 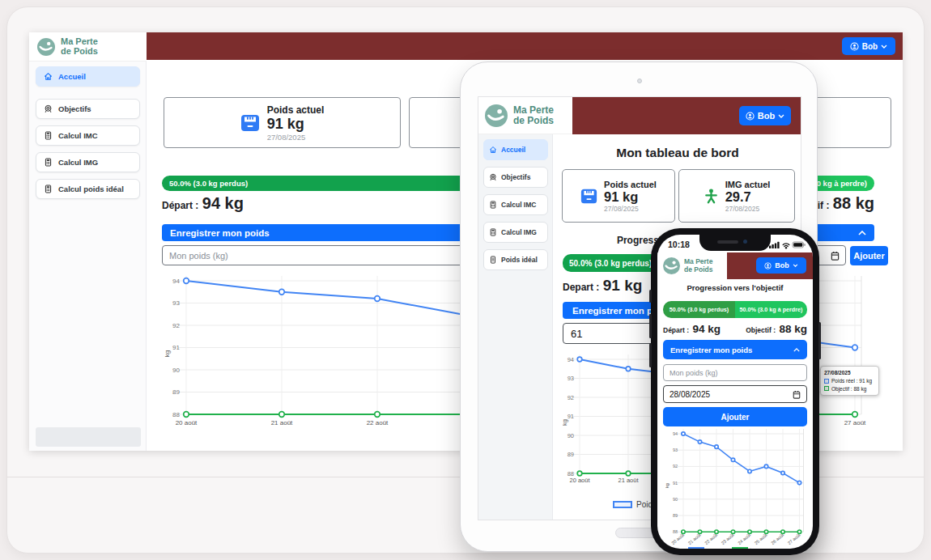 I want to click on phone-volume-up-button, so click(x=651, y=326).